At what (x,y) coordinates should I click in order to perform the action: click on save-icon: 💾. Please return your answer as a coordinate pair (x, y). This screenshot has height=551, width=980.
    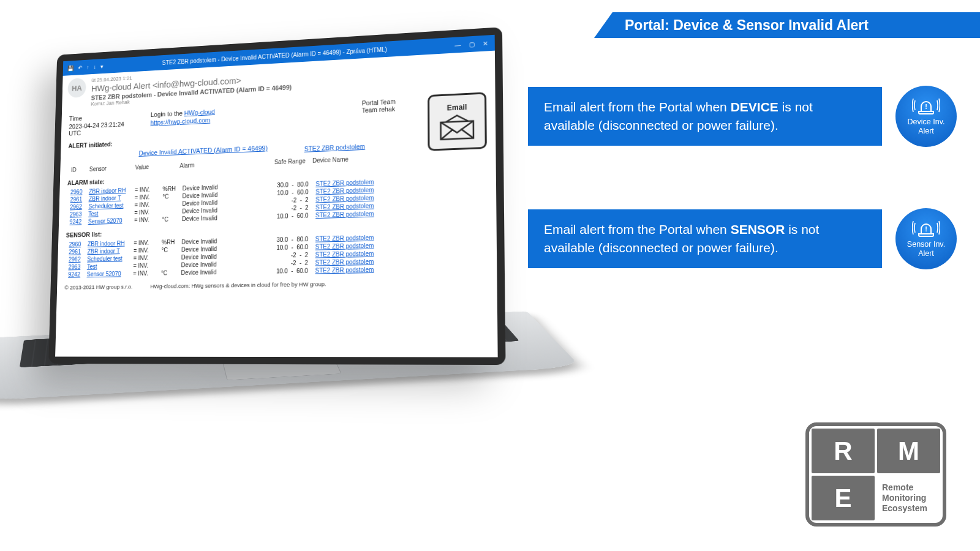
    Looking at the image, I should click on (71, 69).